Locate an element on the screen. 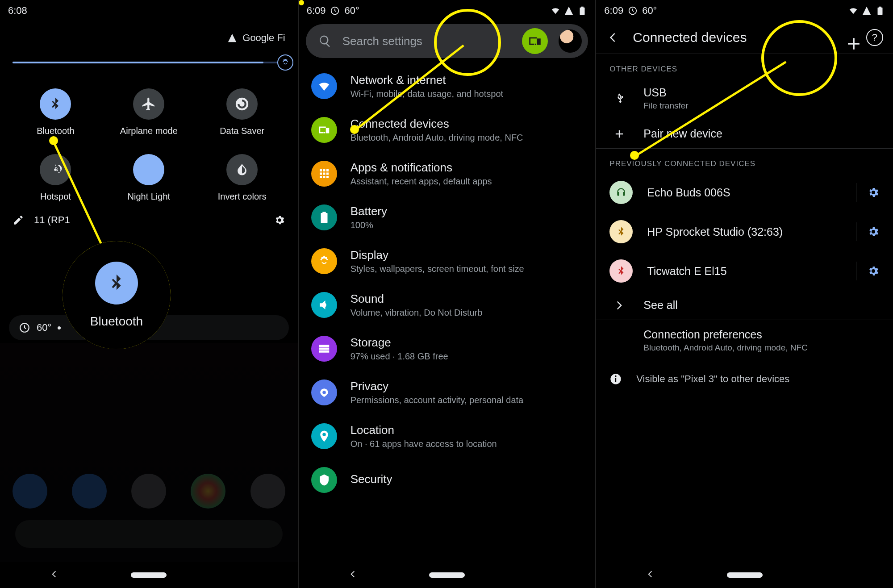 This screenshot has height=588, width=893. connected-devices-shortcut-icon is located at coordinates (535, 41).